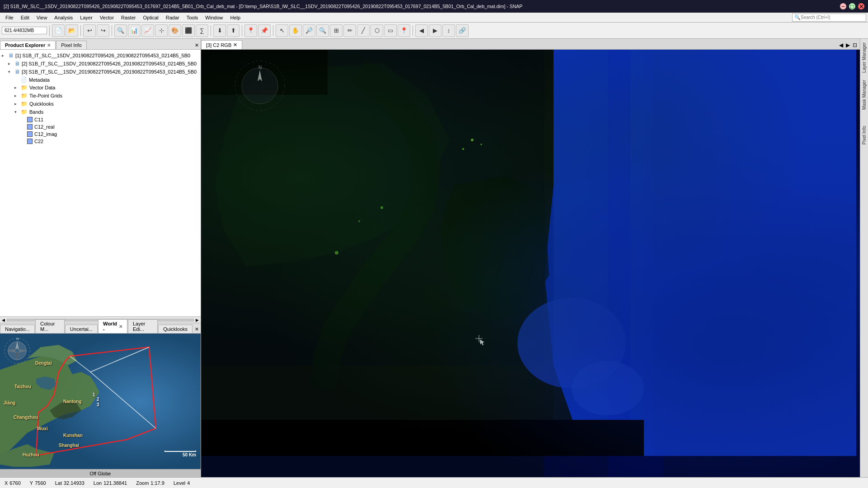 This screenshot has width=868, height=488. What do you see at coordinates (110, 141) in the screenshot?
I see `tree-item-c22: C22` at bounding box center [110, 141].